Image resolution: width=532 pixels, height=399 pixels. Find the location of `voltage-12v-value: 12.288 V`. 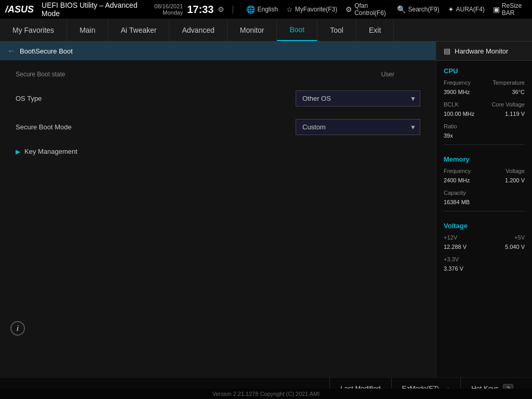

voltage-12v-value: 12.288 V is located at coordinates (455, 247).